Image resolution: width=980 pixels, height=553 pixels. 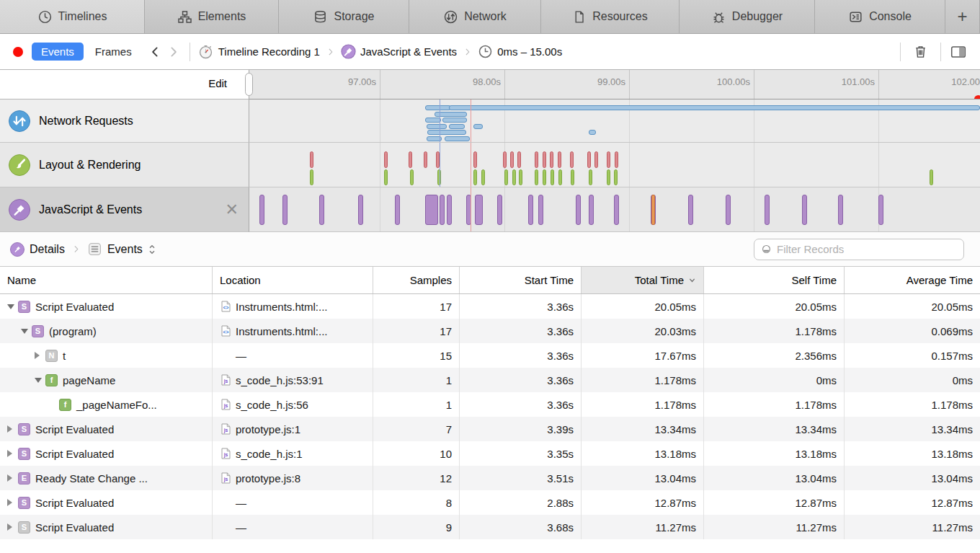 What do you see at coordinates (643, 404) in the screenshot?
I see `cell-total: 1.178ms` at bounding box center [643, 404].